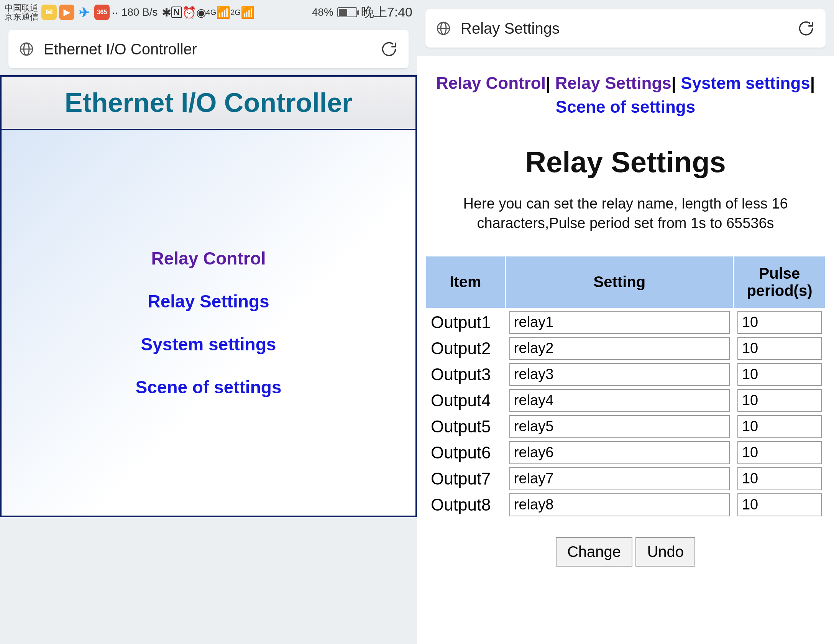 The image size is (834, 644). I want to click on net-2g: 2G, so click(235, 12).